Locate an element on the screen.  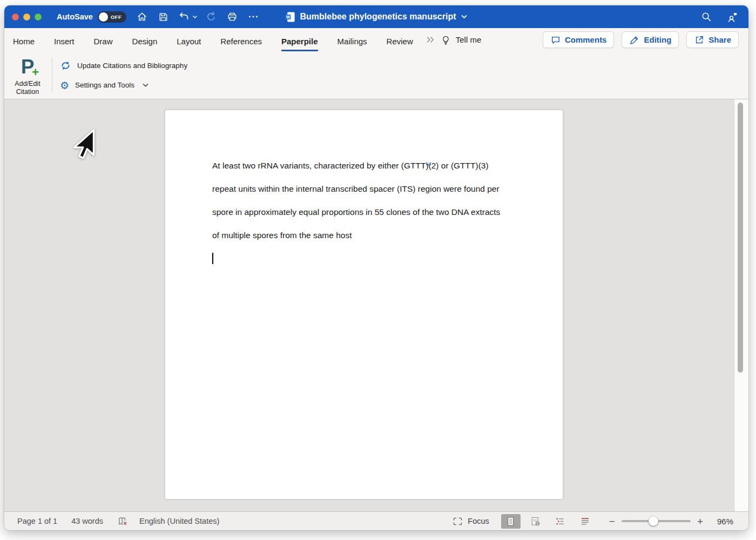
share-icon is located at coordinates (699, 40).